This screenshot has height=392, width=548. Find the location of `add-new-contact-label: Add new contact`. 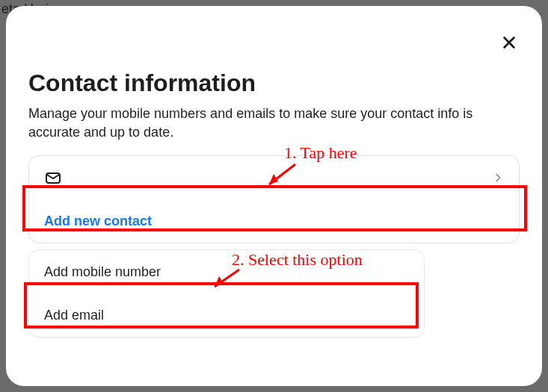

add-new-contact-label: Add new contact is located at coordinates (98, 221).